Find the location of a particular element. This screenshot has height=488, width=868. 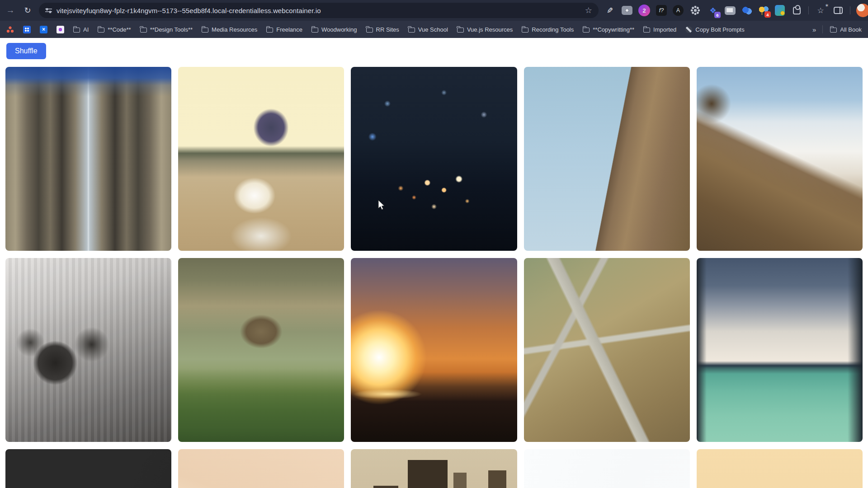

bookmark-label: **Design Tools** is located at coordinates (171, 30).